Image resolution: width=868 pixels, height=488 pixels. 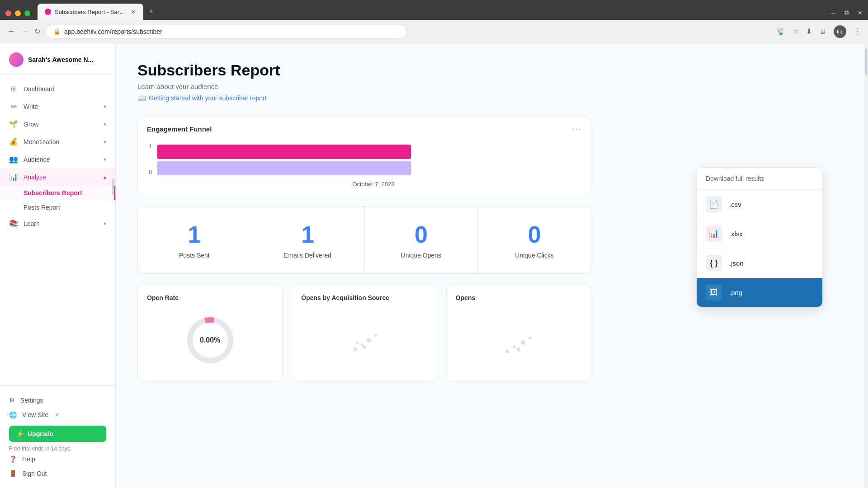 I want to click on dropdown-item-json: { } .json, so click(x=760, y=263).